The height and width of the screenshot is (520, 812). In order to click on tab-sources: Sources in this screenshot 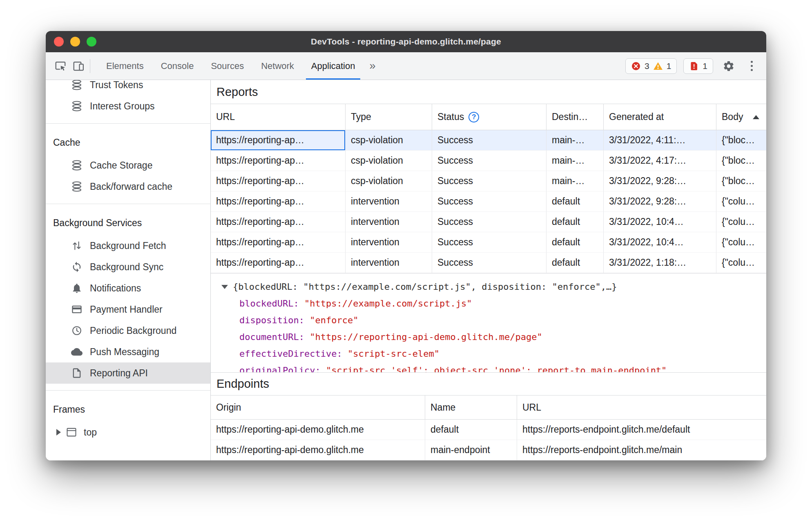, I will do `click(227, 66)`.